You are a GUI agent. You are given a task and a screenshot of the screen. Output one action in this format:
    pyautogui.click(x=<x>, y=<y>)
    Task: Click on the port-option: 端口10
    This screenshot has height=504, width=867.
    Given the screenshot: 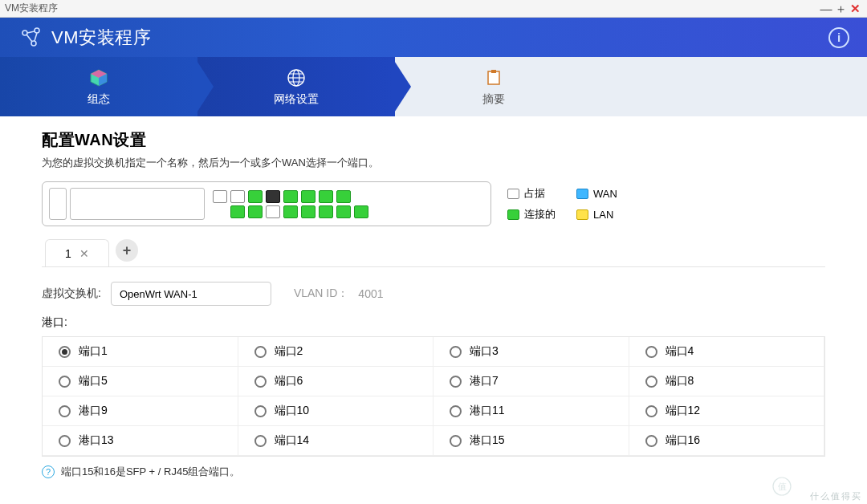 What is the action you would take?
    pyautogui.click(x=336, y=411)
    